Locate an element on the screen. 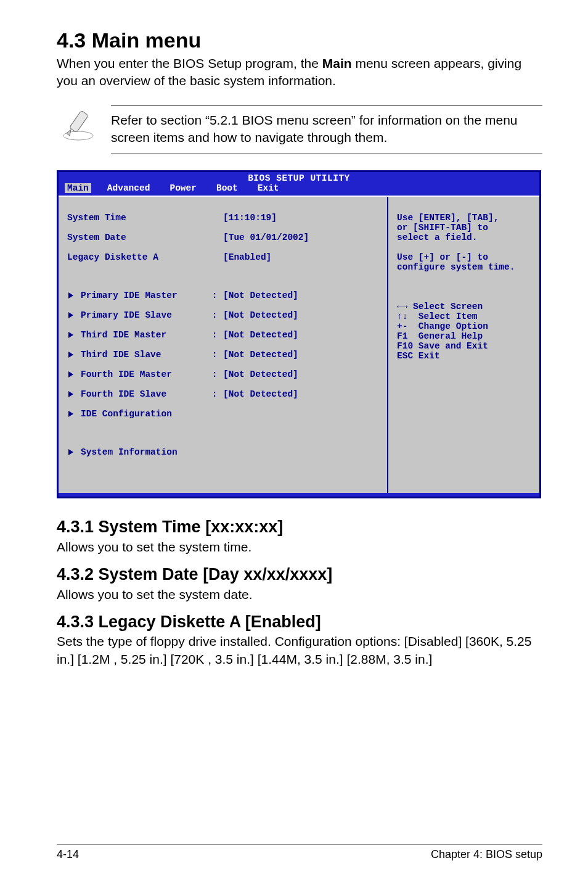  section-431-heading: 4.3.1 System Time [xx:xx:xx] is located at coordinates (300, 527).